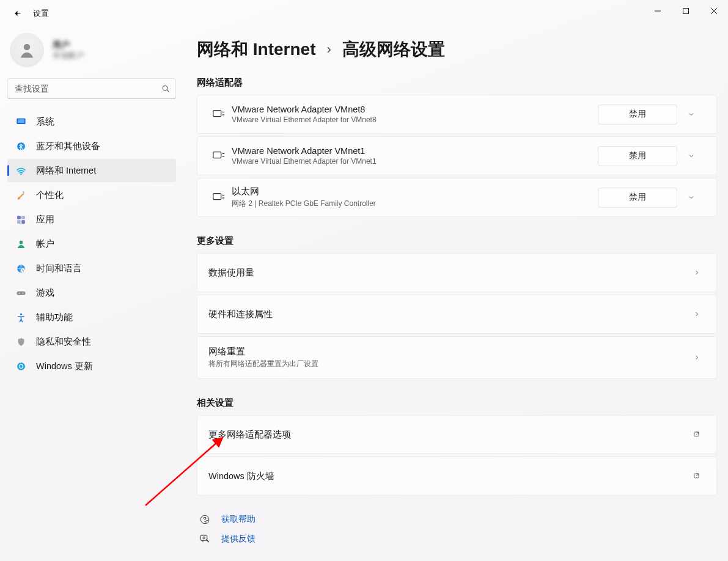 The height and width of the screenshot is (561, 728). What do you see at coordinates (21, 122) in the screenshot?
I see `system-icon` at bounding box center [21, 122].